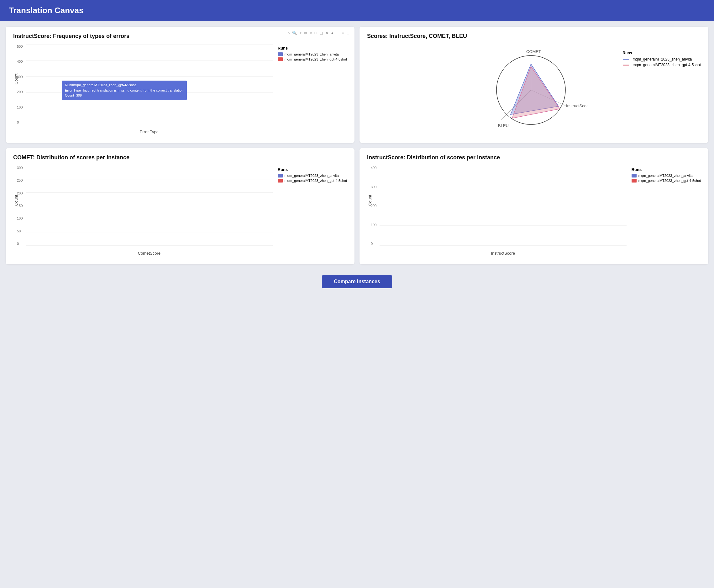  I want to click on radar-comet-label: COMET, so click(534, 51).